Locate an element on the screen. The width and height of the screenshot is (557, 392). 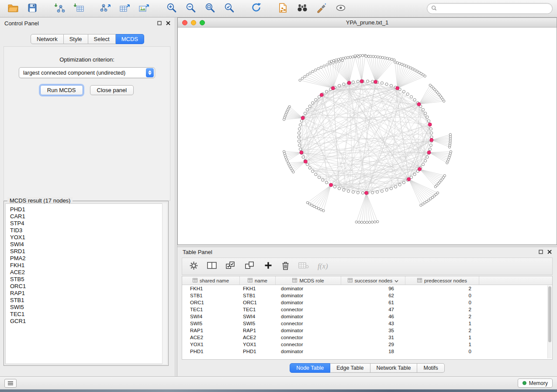
mcds-result-item: TID3 is located at coordinates (86, 230).